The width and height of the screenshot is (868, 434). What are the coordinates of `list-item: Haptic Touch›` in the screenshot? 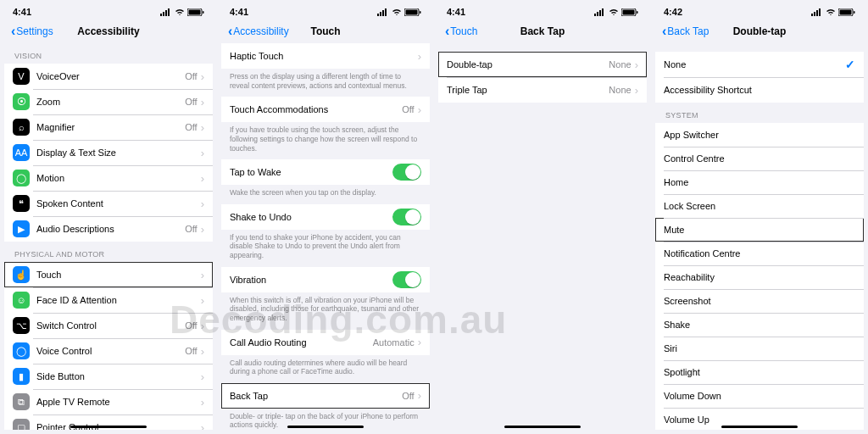 It's located at (326, 56).